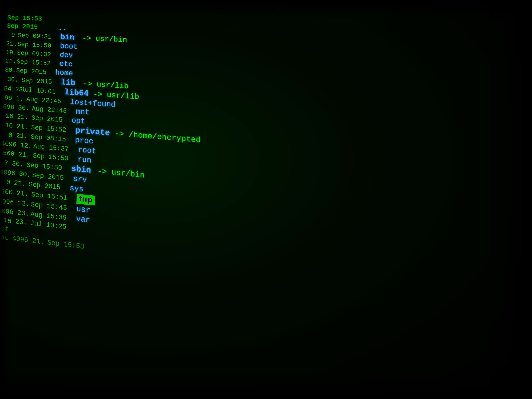 The image size is (532, 399). What do you see at coordinates (4, 200) in the screenshot?
I see `fade-left` at bounding box center [4, 200].